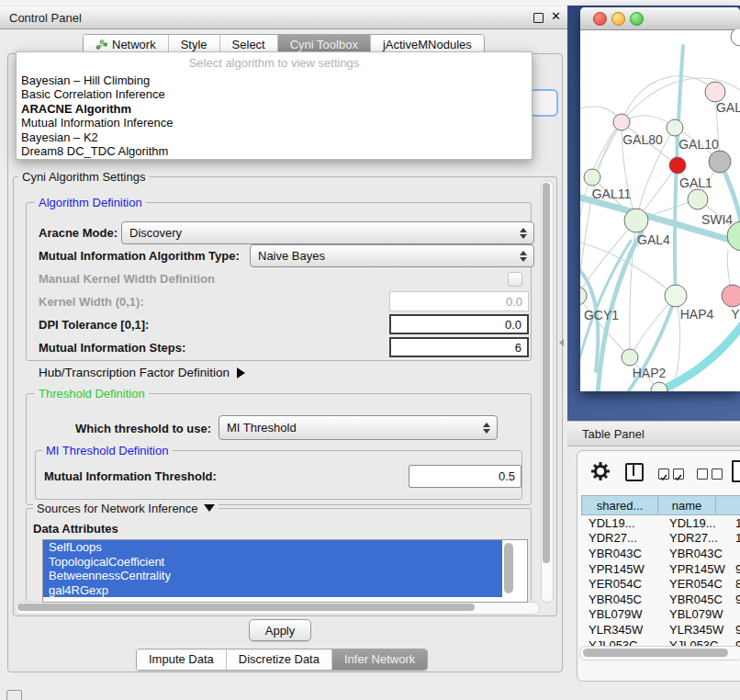  Describe the element at coordinates (613, 434) in the screenshot. I see `table-panel-title: Table Panel` at that location.